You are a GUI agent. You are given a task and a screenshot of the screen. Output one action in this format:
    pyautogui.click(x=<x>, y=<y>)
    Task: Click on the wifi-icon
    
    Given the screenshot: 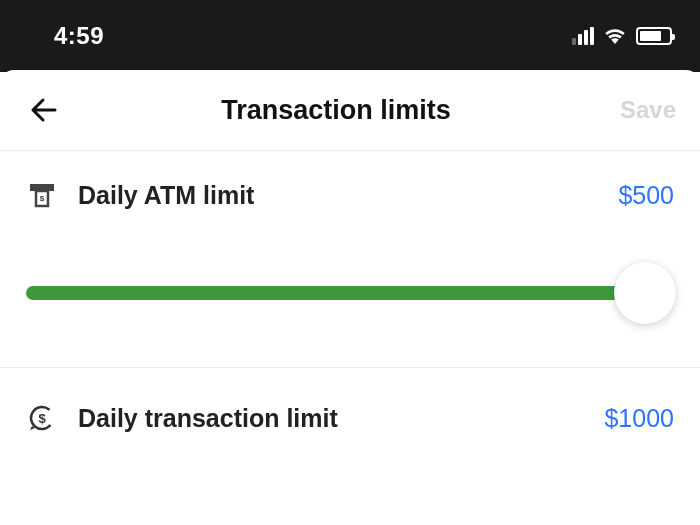 What is the action you would take?
    pyautogui.click(x=615, y=36)
    